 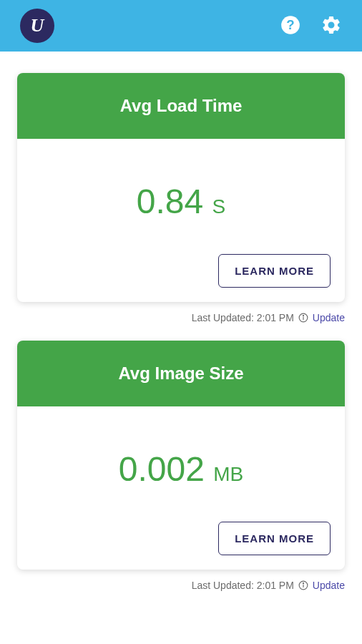 What do you see at coordinates (331, 26) in the screenshot?
I see `settings-button` at bounding box center [331, 26].